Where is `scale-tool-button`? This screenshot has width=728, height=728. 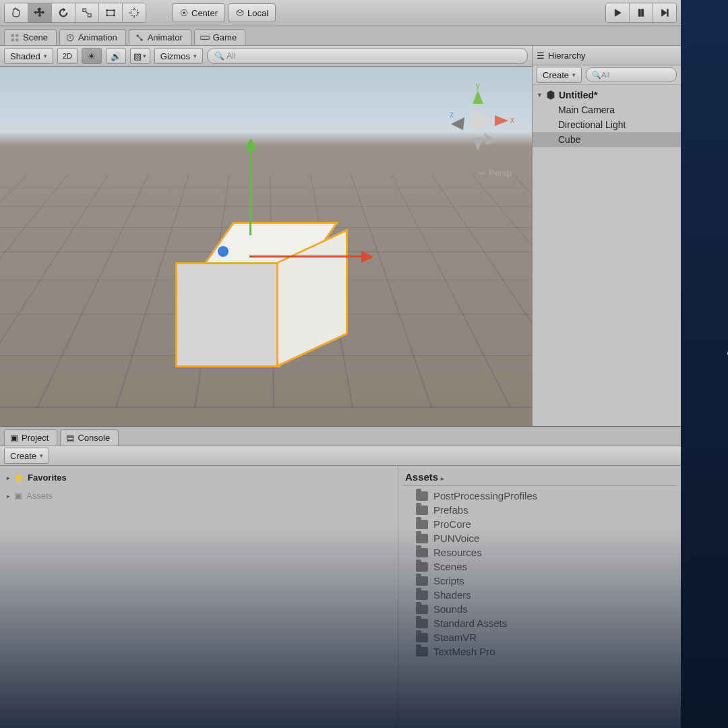
scale-tool-button is located at coordinates (88, 13).